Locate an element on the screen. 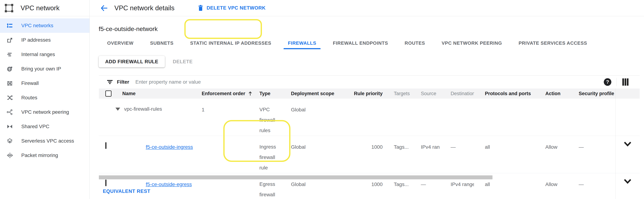 The height and width of the screenshot is (199, 644). sidebar-item-ip-addresses: IP addresses is located at coordinates (45, 40).